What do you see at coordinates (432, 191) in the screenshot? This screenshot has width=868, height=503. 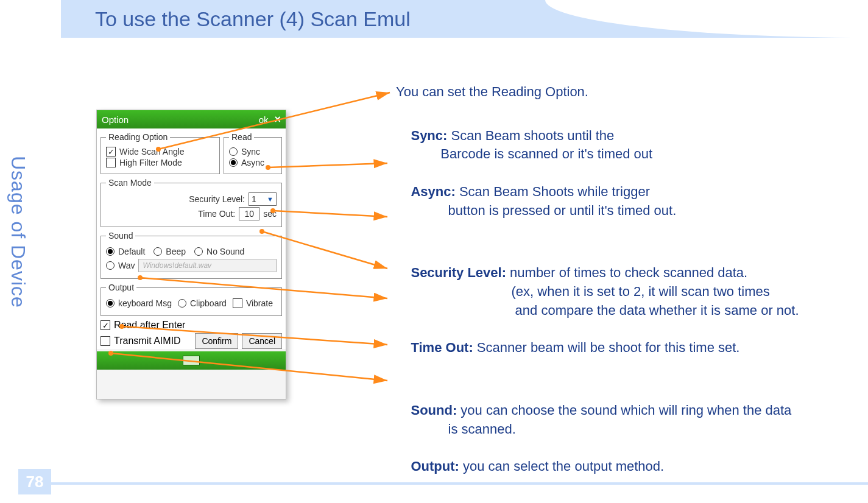 I see `expl-async-label: Async:` at bounding box center [432, 191].